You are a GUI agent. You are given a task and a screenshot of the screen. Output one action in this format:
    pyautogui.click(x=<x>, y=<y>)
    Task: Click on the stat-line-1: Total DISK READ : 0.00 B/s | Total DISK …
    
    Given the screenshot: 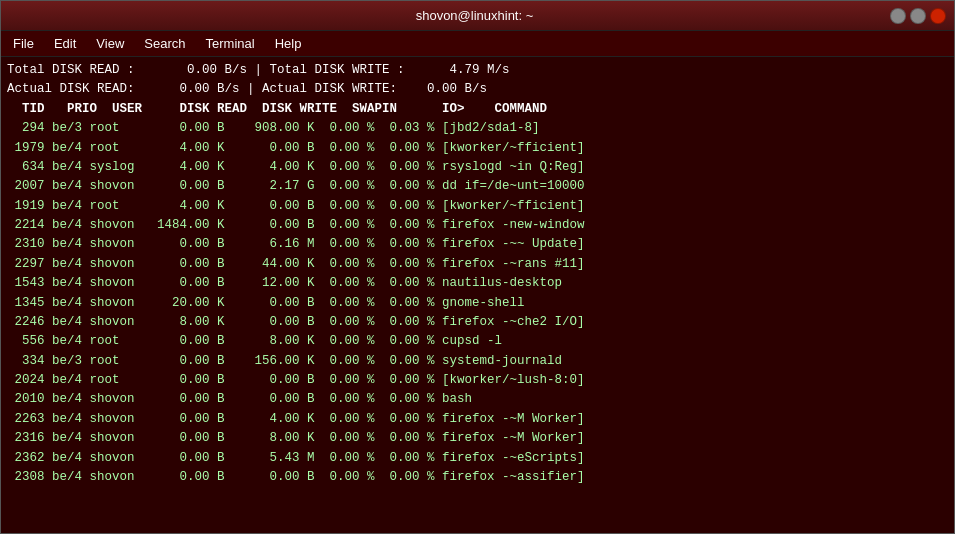 What is the action you would take?
    pyautogui.click(x=478, y=70)
    